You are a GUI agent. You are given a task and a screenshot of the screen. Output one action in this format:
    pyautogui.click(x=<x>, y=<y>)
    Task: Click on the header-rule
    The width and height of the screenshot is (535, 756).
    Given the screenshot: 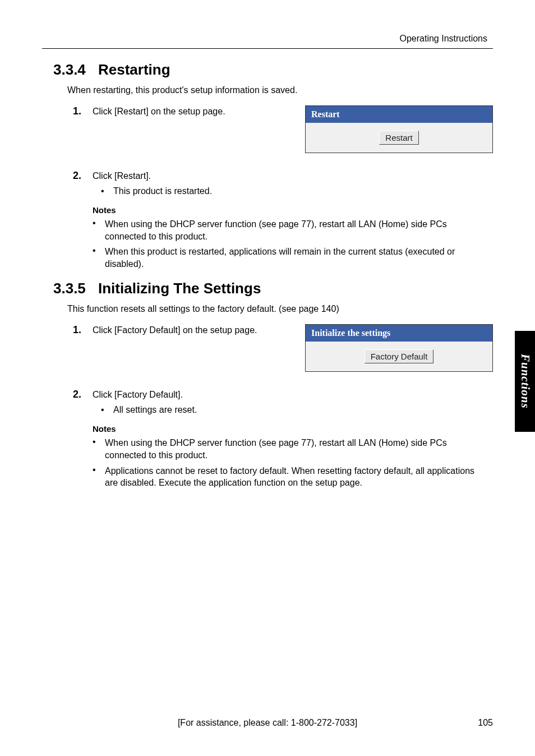 What is the action you would take?
    pyautogui.click(x=268, y=48)
    